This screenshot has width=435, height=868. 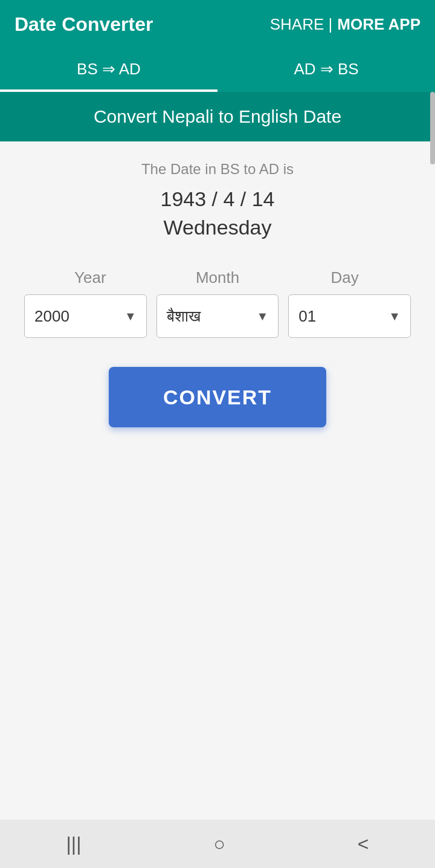 What do you see at coordinates (218, 278) in the screenshot?
I see `selector-labels: Year Month Day` at bounding box center [218, 278].